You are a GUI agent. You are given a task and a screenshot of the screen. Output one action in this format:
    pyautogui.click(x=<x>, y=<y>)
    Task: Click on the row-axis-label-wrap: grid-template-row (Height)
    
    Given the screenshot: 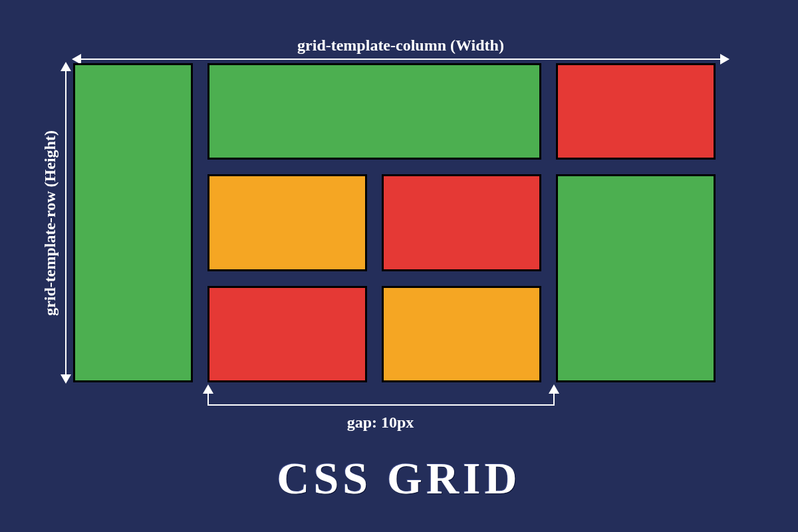 What is the action you would take?
    pyautogui.click(x=50, y=223)
    